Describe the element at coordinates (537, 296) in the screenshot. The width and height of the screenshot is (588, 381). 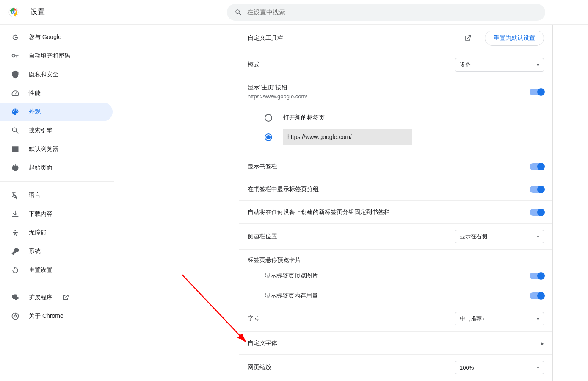
I see `hover-memory-toggle` at that location.